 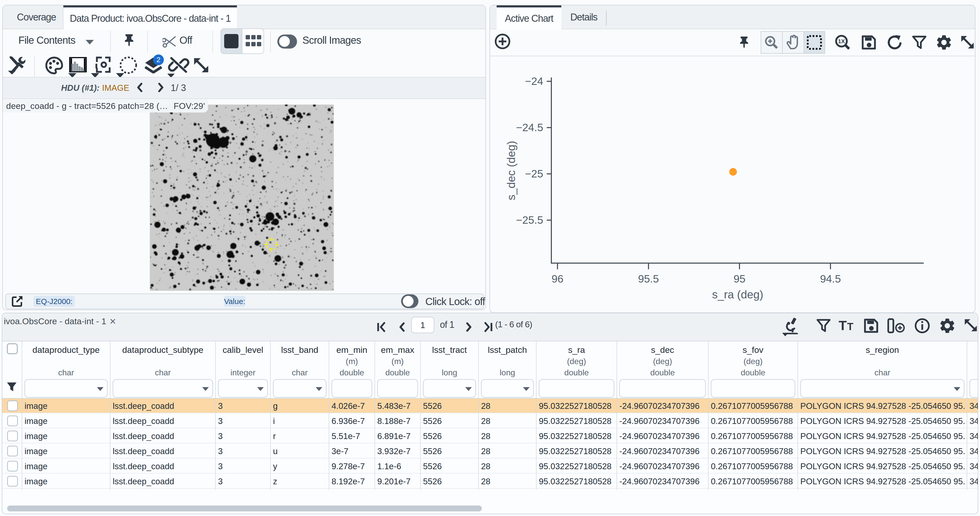 What do you see at coordinates (530, 220) in the screenshot?
I see `svg-text: −25.5` at bounding box center [530, 220].